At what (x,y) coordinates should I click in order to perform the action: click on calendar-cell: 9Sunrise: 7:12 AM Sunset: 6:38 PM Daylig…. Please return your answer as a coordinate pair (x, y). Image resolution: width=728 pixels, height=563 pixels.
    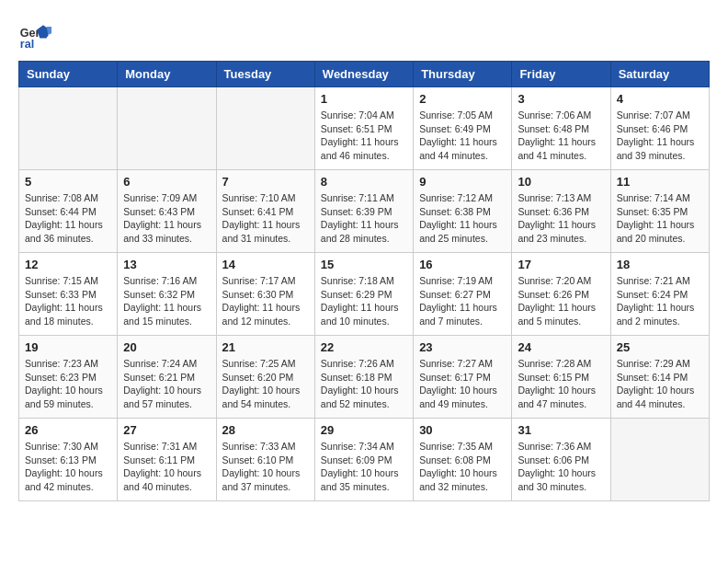
    Looking at the image, I should click on (463, 212).